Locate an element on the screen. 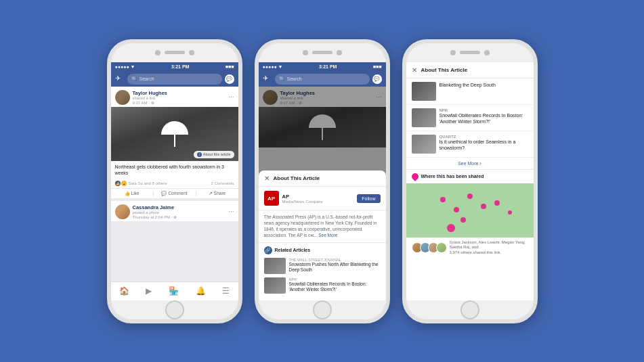 The width and height of the screenshot is (644, 362). feed-middle: Taylor Hughes shared a link 9:37 AM · ⊕ … is located at coordinates (322, 194).